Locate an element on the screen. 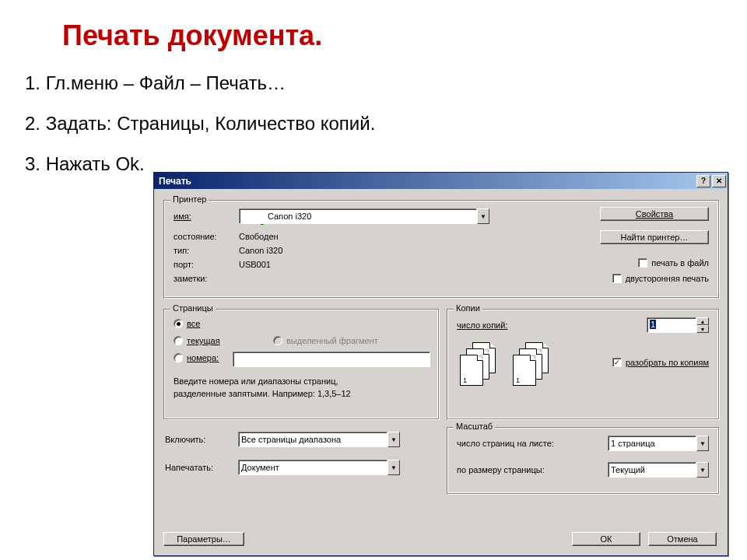  titlebar-title: Печать is located at coordinates (428, 181).